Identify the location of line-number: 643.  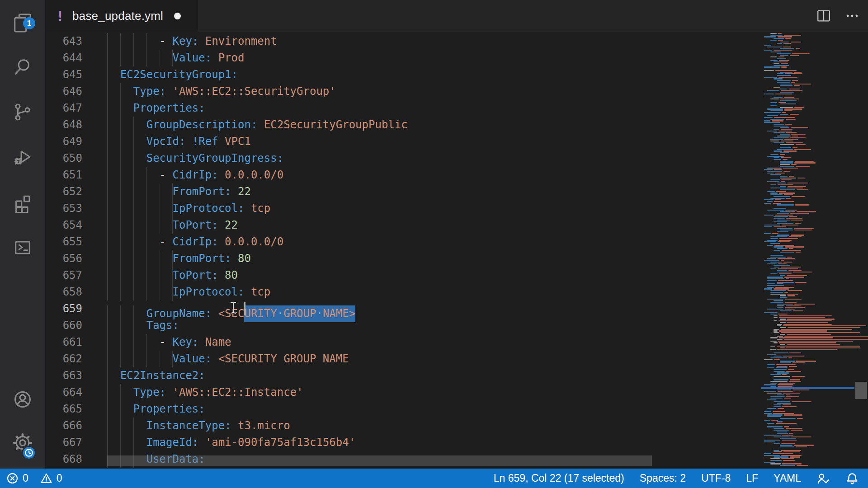
(71, 42).